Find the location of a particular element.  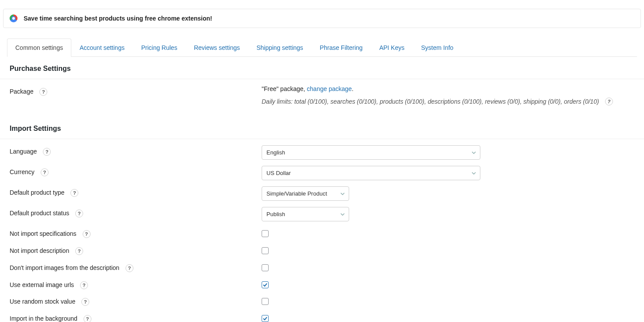

change-package-link: change package is located at coordinates (329, 89).